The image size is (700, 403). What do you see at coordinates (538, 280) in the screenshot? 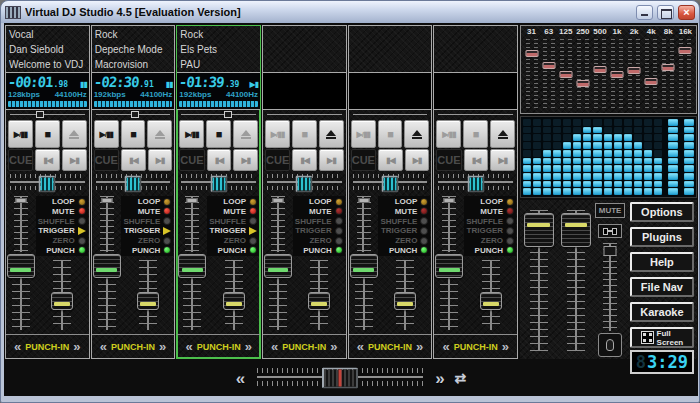
I see `master-fader-left` at bounding box center [538, 280].